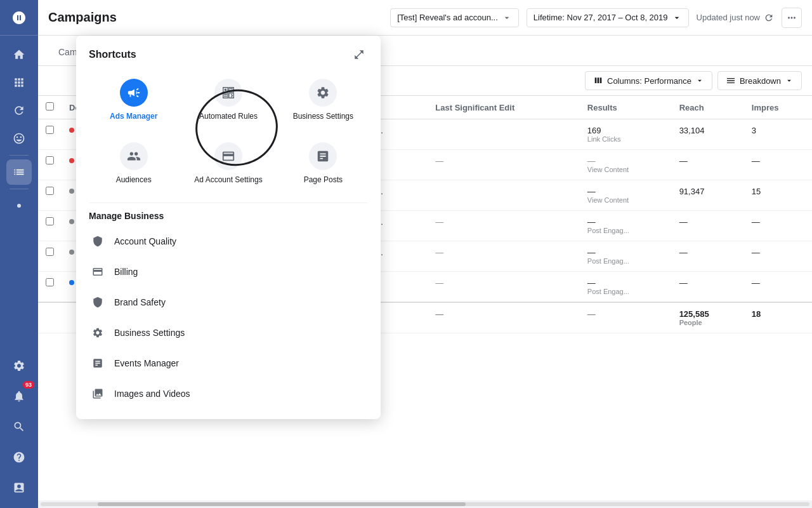 This screenshot has height=508, width=812. I want to click on updated-status: Updated just now, so click(735, 18).